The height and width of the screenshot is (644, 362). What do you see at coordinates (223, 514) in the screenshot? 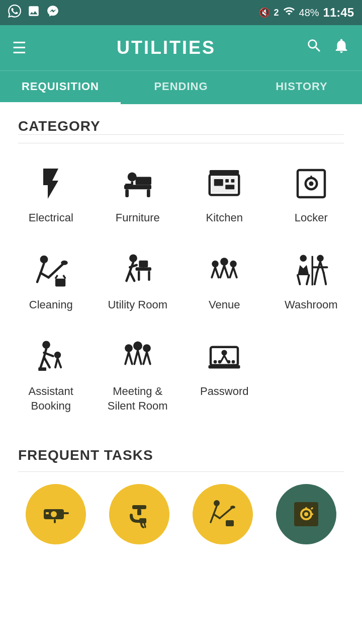
I see `frequent-item-cleaning` at bounding box center [223, 514].